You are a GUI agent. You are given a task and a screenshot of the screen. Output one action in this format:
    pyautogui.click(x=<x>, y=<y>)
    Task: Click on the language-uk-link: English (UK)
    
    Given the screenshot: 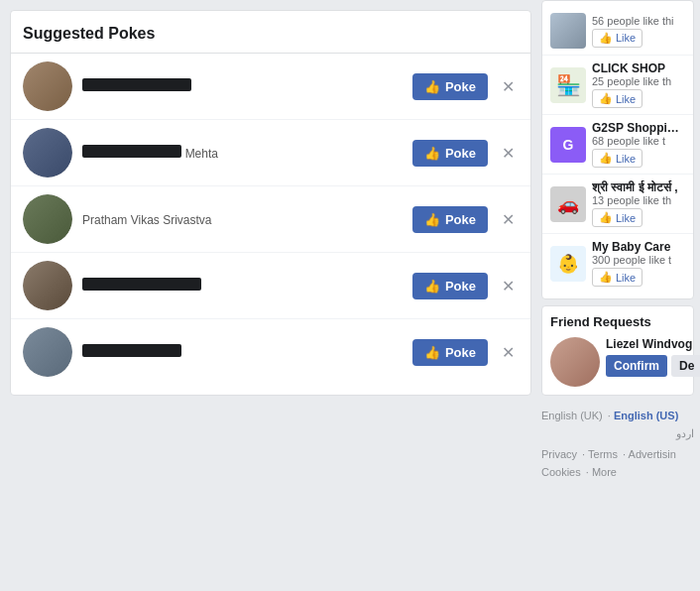 What is the action you would take?
    pyautogui.click(x=572, y=415)
    